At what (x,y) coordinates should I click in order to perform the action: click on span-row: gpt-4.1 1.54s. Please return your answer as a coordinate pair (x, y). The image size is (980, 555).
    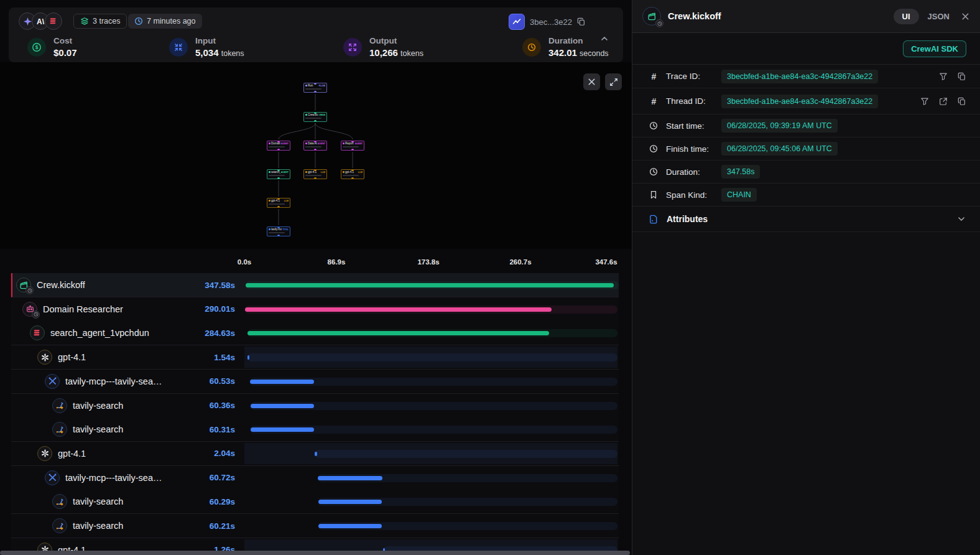
    Looking at the image, I should click on (315, 357).